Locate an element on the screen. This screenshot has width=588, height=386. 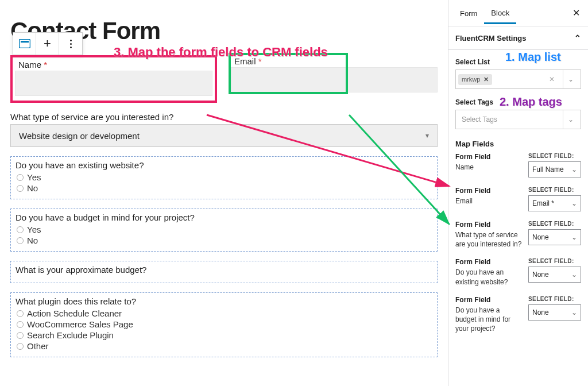
radio-label: WooCommerce Sales Page is located at coordinates (80, 324).